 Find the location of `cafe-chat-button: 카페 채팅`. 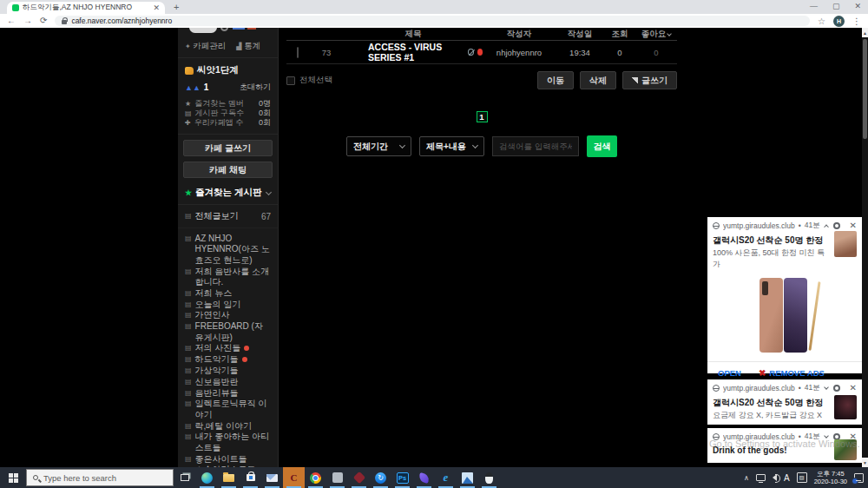

cafe-chat-button: 카페 채팅 is located at coordinates (227, 170).